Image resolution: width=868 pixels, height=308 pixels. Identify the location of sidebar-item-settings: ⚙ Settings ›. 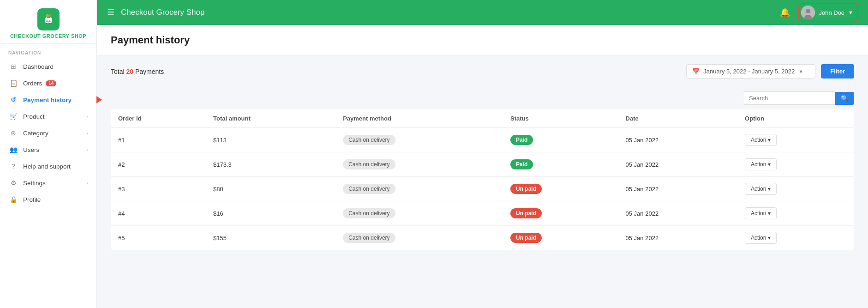
(48, 183).